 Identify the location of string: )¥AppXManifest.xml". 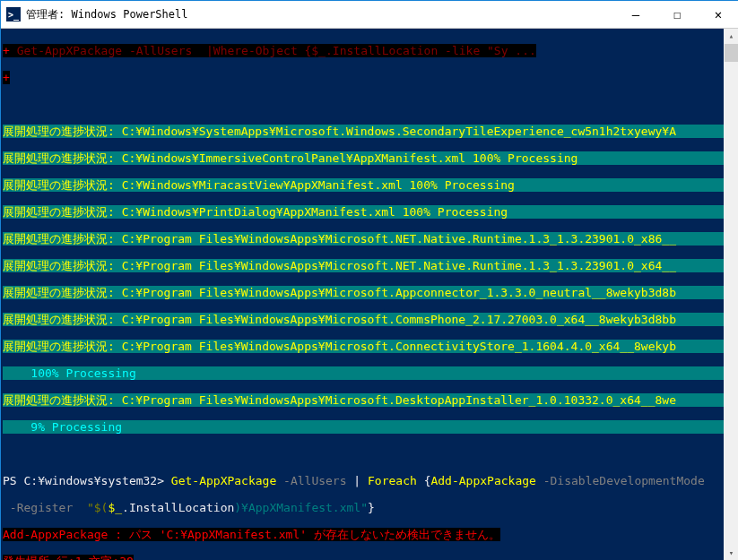
(301, 507).